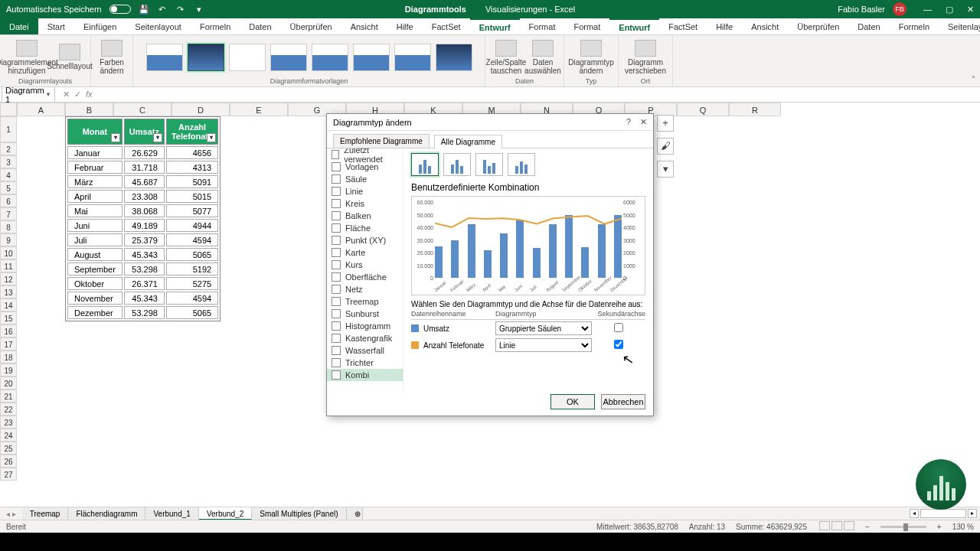 Image resolution: width=980 pixels, height=551 pixels. Describe the element at coordinates (27, 57) in the screenshot. I see `add-chart-element-button: Diagrammelement hinzufügen` at that location.